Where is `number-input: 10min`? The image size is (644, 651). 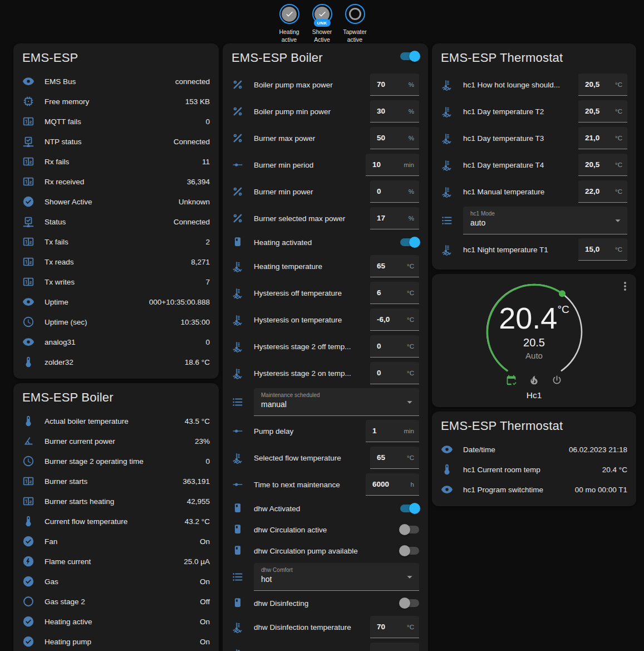
number-input: 10min is located at coordinates (392, 165).